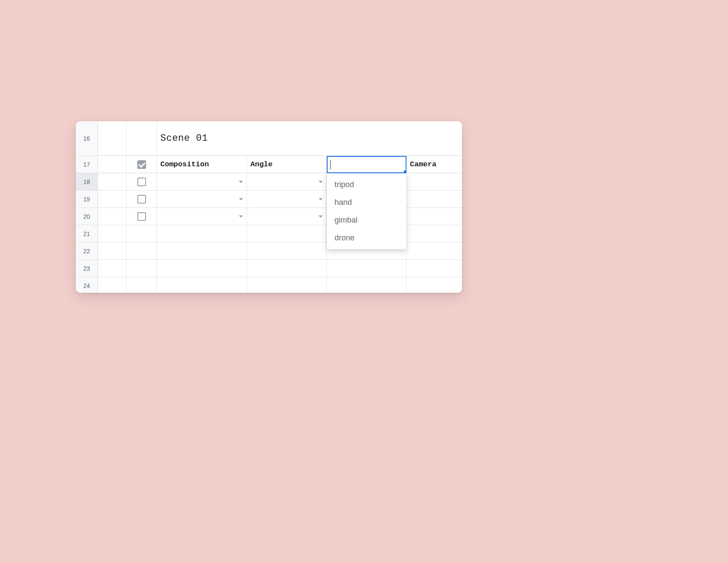  I want to click on text-caret-icon, so click(330, 165).